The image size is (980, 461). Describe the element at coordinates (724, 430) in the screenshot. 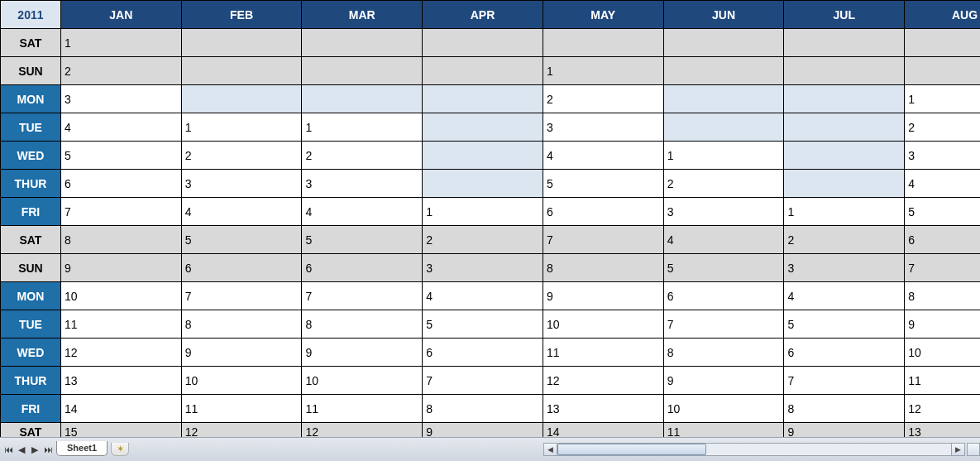

I see `calendar-cell: 11` at that location.